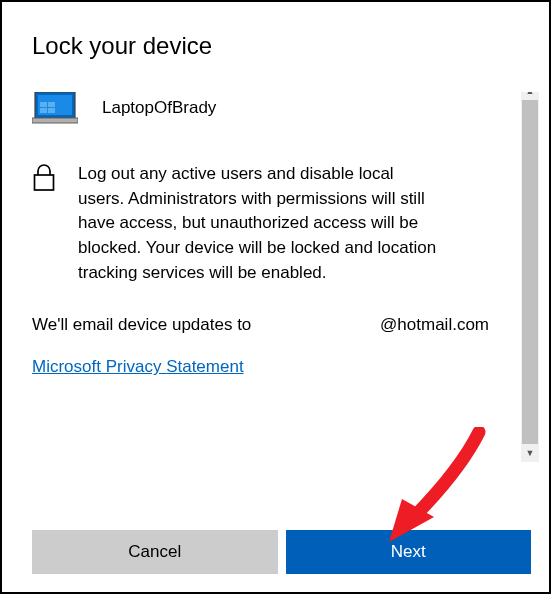 The width and height of the screenshot is (551, 594). I want to click on laptop-icon, so click(55, 108).